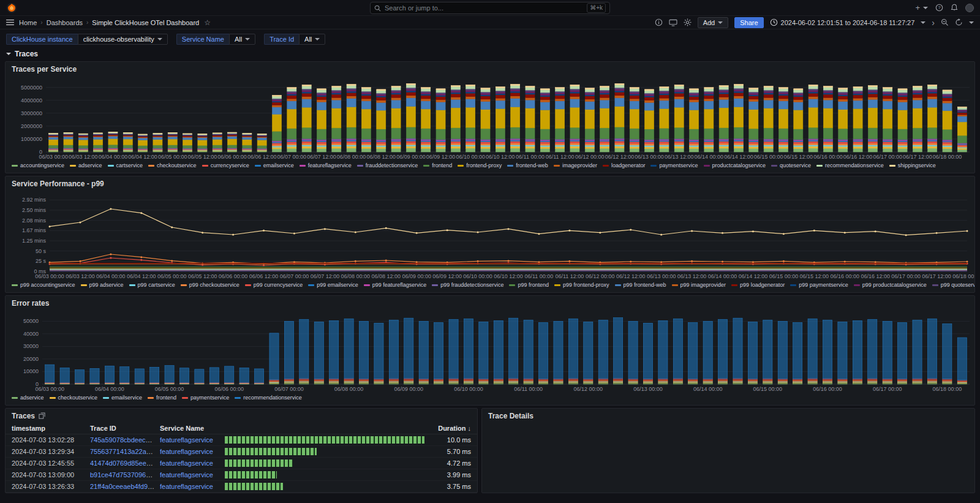 Image resolution: width=980 pixels, height=503 pixels. Describe the element at coordinates (126, 165) in the screenshot. I see `legend-item: cartservice` at that location.